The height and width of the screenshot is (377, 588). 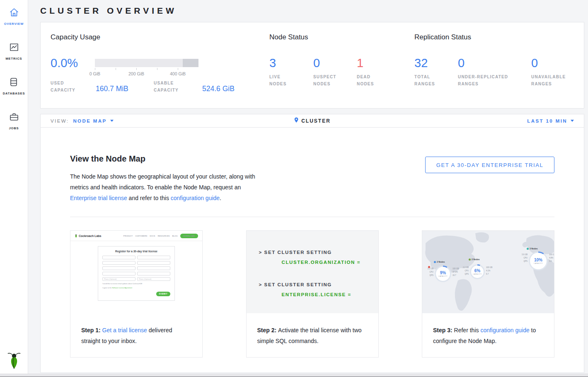 I want to click on total-ranges-label: TOTALRANGES, so click(x=425, y=80).